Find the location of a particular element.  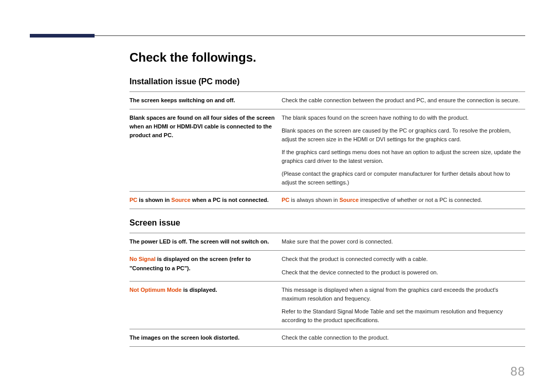

text-run: The blank spaces found on the screen hav… is located at coordinates (375, 118).